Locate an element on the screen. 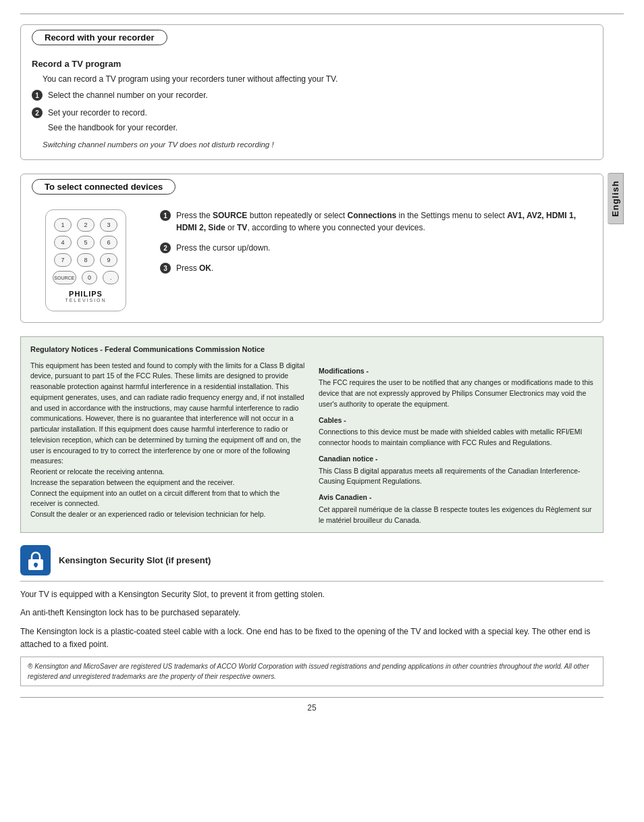 This screenshot has width=644, height=822. remote-row-1: 1 2 3 is located at coordinates (86, 225).